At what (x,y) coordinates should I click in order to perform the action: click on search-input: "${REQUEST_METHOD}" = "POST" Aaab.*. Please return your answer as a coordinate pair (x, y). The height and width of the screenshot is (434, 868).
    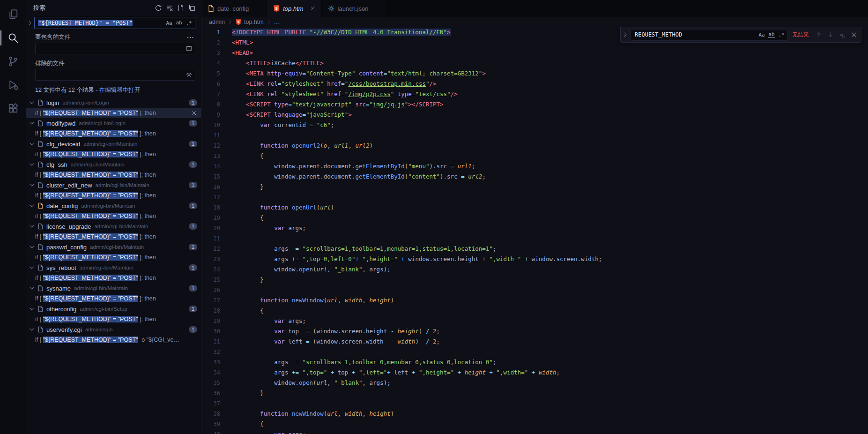
    Looking at the image, I should click on (115, 23).